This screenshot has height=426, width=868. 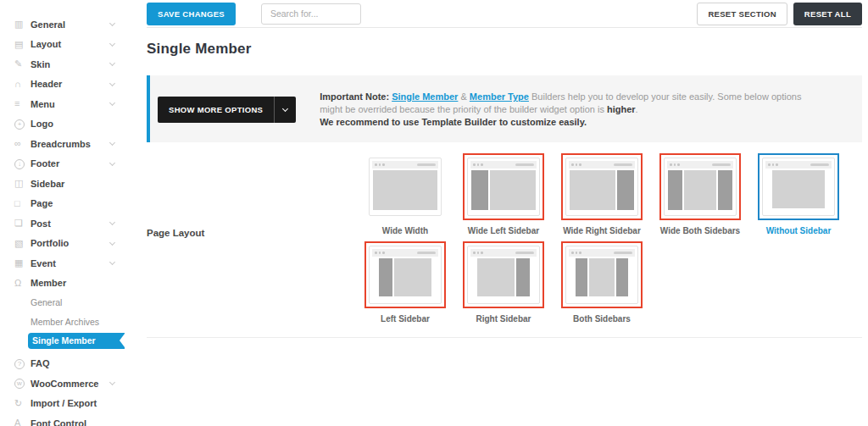 What do you see at coordinates (504, 283) in the screenshot?
I see `layout-option-right-sidebar: Right Sidebar` at bounding box center [504, 283].